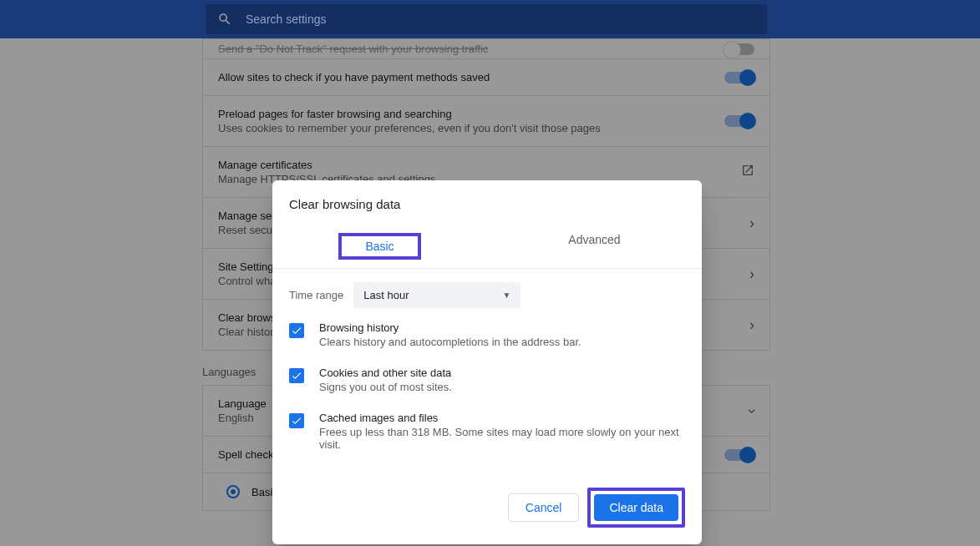 This screenshot has height=546, width=980. What do you see at coordinates (637, 508) in the screenshot?
I see `clear-data-button: Clear data` at bounding box center [637, 508].